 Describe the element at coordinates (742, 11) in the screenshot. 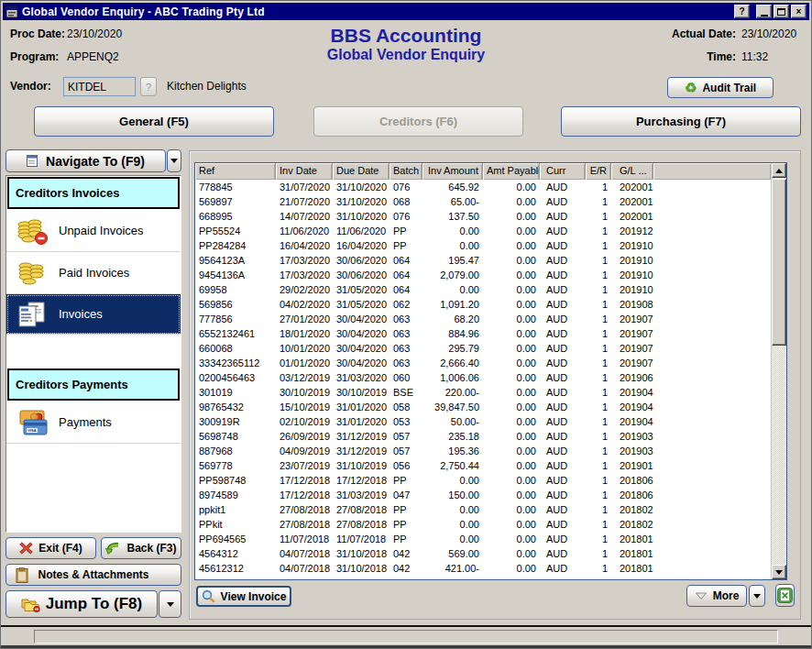

I see `help-button: ?` at that location.